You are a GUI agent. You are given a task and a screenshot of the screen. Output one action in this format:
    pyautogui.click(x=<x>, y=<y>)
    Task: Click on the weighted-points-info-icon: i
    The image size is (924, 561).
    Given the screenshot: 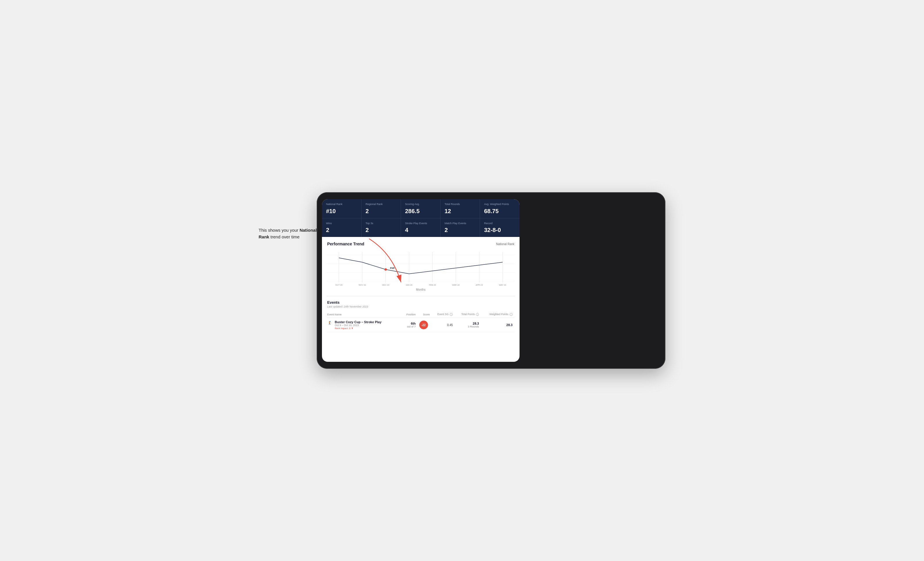 What is the action you would take?
    pyautogui.click(x=511, y=314)
    